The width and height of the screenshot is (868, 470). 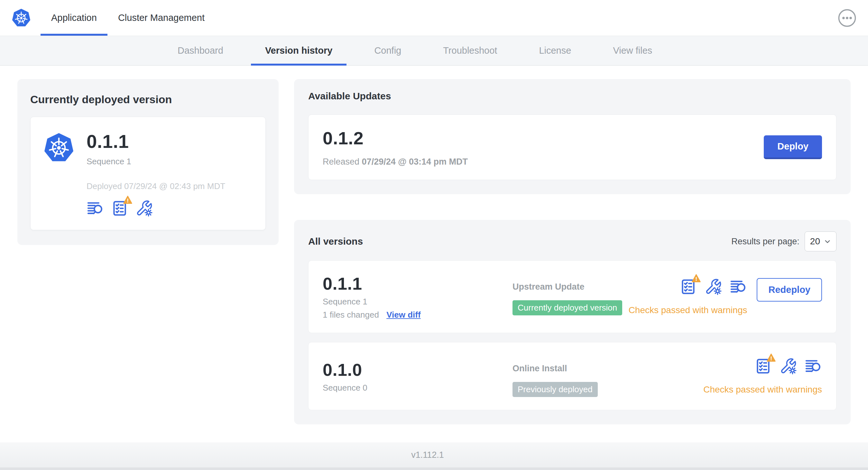 I want to click on results-per-page: Results per page: 20, so click(x=784, y=241).